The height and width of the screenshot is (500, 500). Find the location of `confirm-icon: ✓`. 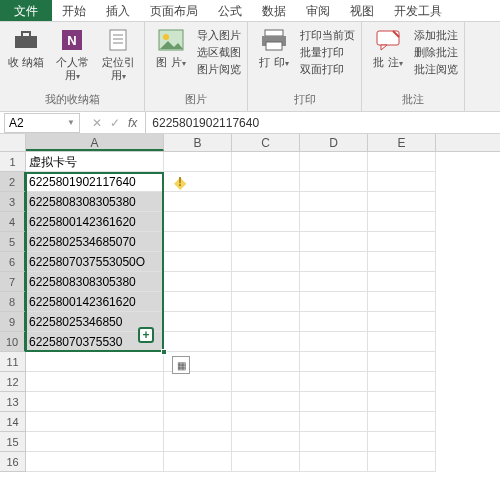

confirm-icon: ✓ is located at coordinates (115, 123).